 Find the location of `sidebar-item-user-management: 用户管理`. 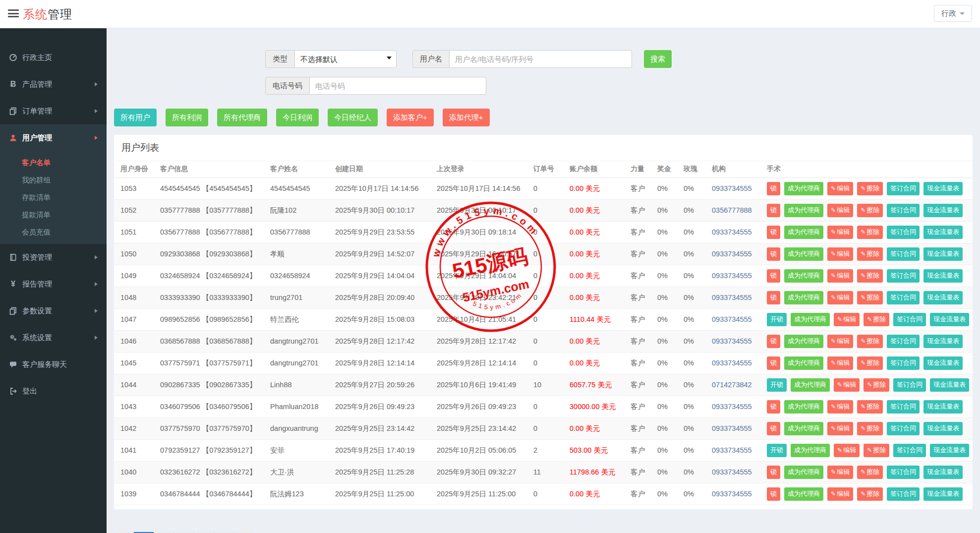

sidebar-item-user-management: 用户管理 is located at coordinates (54, 138).